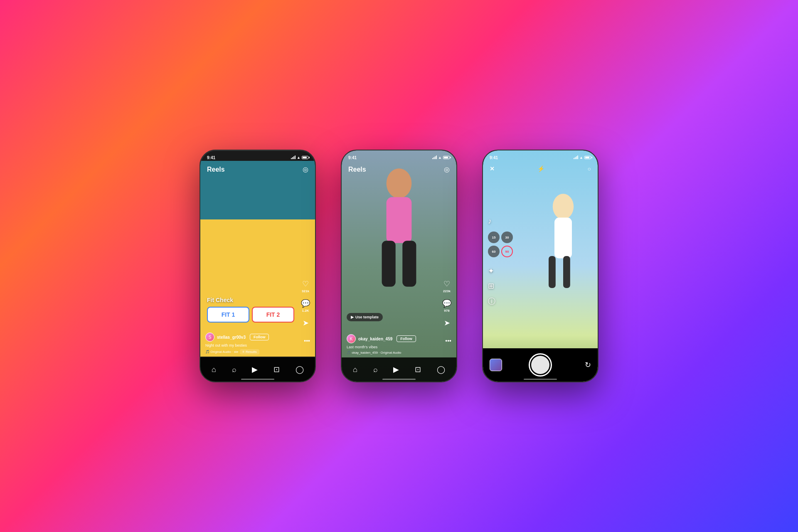  I want to click on caption-text-2: Last month's vibes, so click(399, 347).